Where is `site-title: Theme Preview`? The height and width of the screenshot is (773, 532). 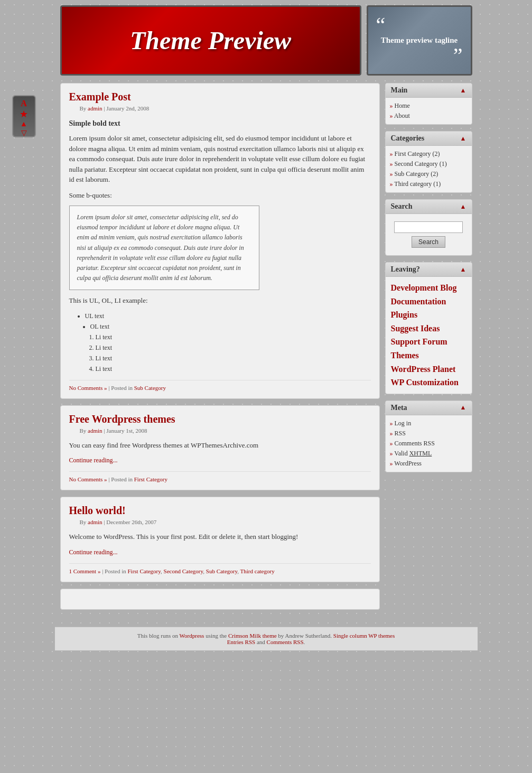 site-title: Theme Preview is located at coordinates (210, 40).